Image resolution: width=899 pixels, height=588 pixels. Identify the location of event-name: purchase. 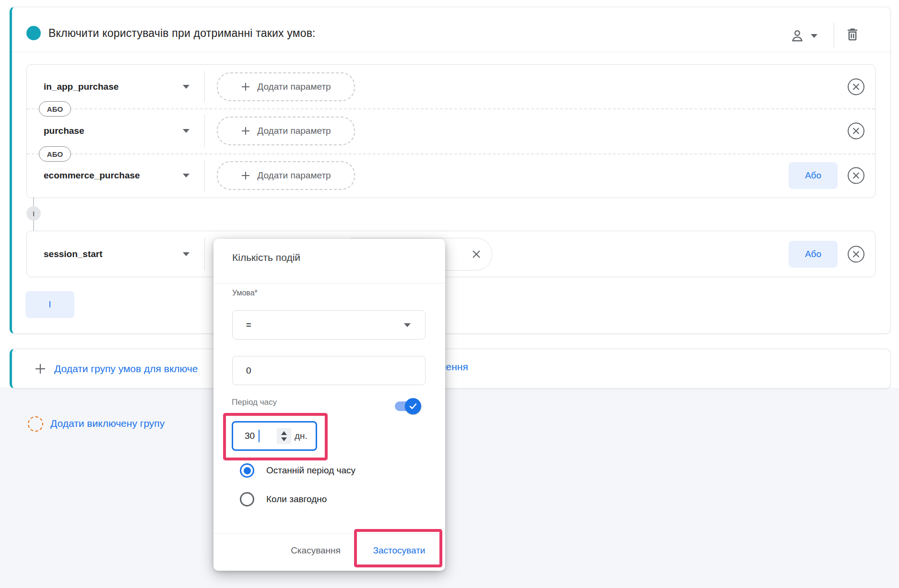
(64, 131).